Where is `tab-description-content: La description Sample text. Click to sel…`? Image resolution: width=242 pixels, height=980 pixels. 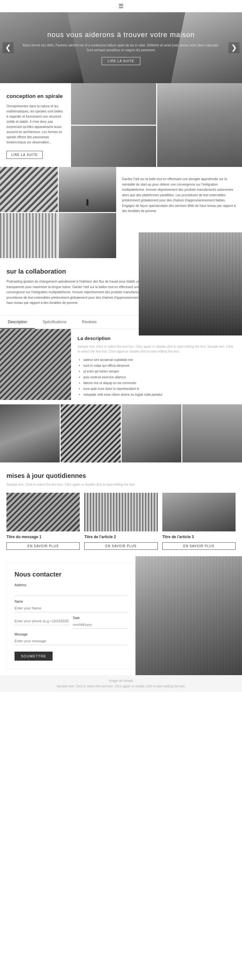 tab-description-content: La description Sample text. Click to sel… is located at coordinates (156, 367).